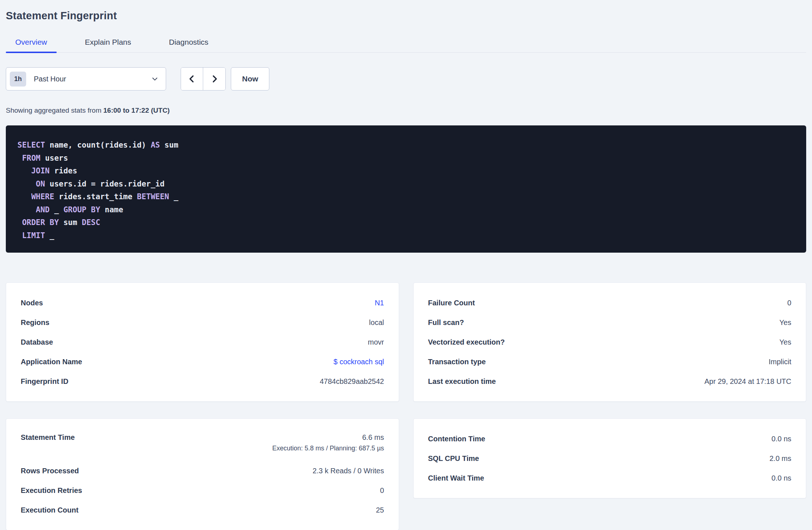 This screenshot has width=812, height=530. Describe the element at coordinates (376, 342) in the screenshot. I see `row-value-group: movr` at that location.